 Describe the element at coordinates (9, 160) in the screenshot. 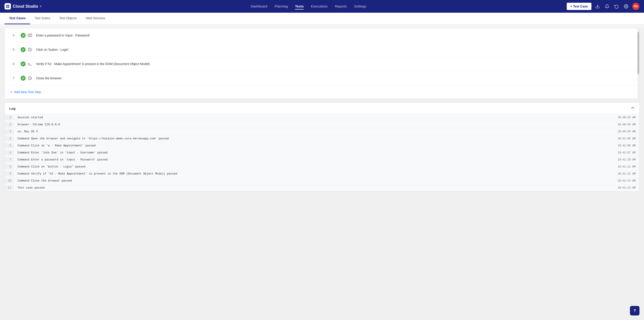

I see `log-line-7: 7` at that location.